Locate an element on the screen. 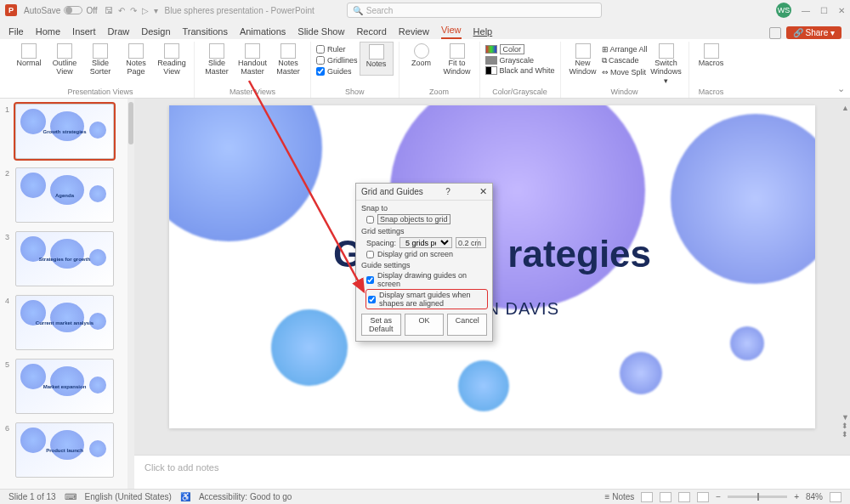 This screenshot has height=504, width=850. outline-view-button: Outline View is located at coordinates (65, 59).